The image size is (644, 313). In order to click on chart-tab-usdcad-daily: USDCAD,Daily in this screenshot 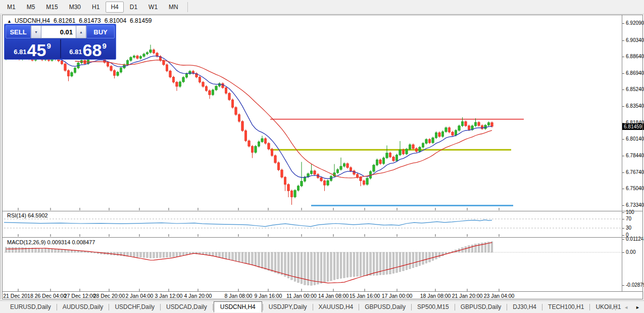, I will do `click(187, 307)`.